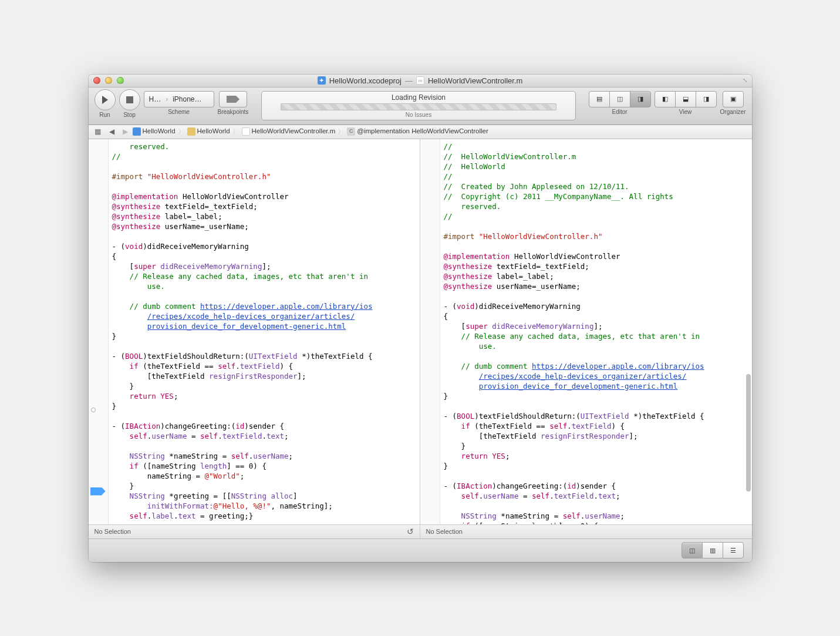 This screenshot has height=636, width=840. I want to click on window-title: ✦ HelloWorld.xcodeproj — m HelloWorldVie…, so click(420, 81).